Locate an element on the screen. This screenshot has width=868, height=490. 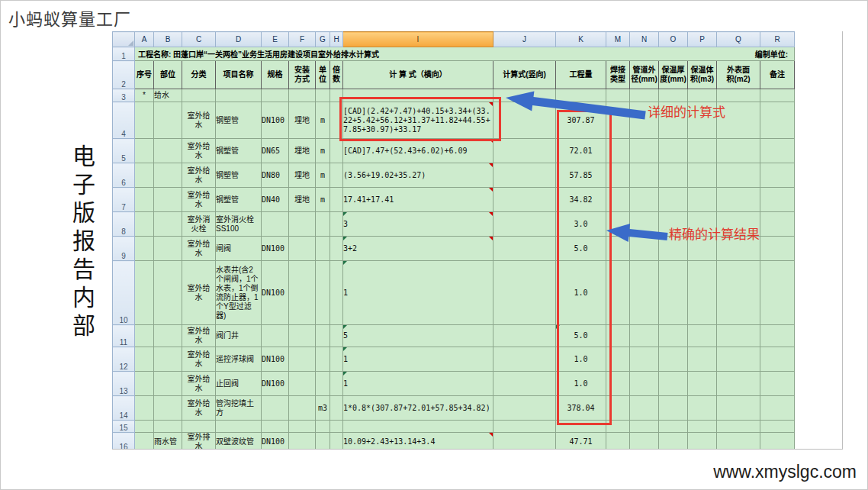
cell-J6 is located at coordinates (525, 176).